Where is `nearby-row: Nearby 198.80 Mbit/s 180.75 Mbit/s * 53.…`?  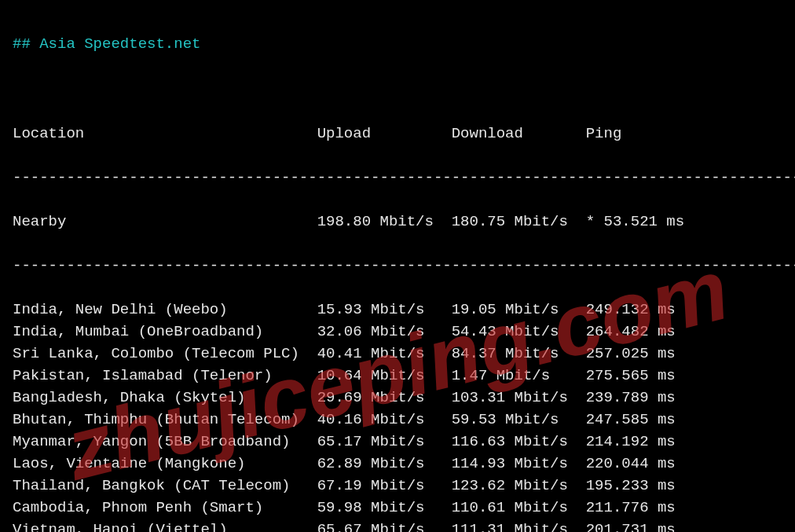 nearby-row: Nearby 198.80 Mbit/s 180.75 Mbit/s * 53.… is located at coordinates (398, 222).